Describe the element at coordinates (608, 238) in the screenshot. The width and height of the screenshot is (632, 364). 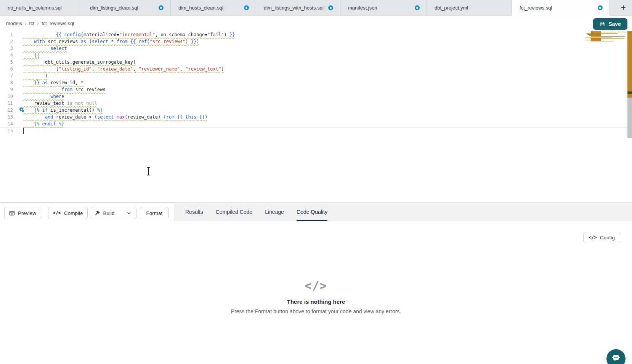
I see `config-button-label: Config` at that location.